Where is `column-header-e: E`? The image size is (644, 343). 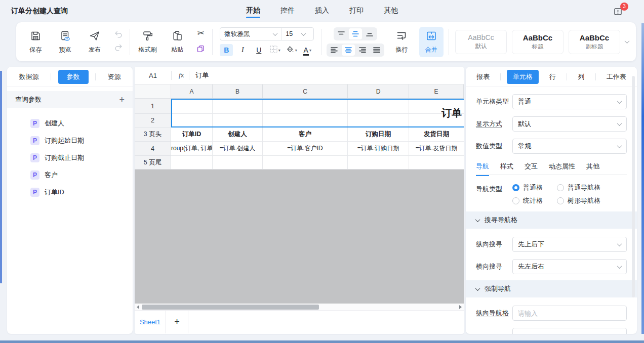
column-header-e: E is located at coordinates (436, 91).